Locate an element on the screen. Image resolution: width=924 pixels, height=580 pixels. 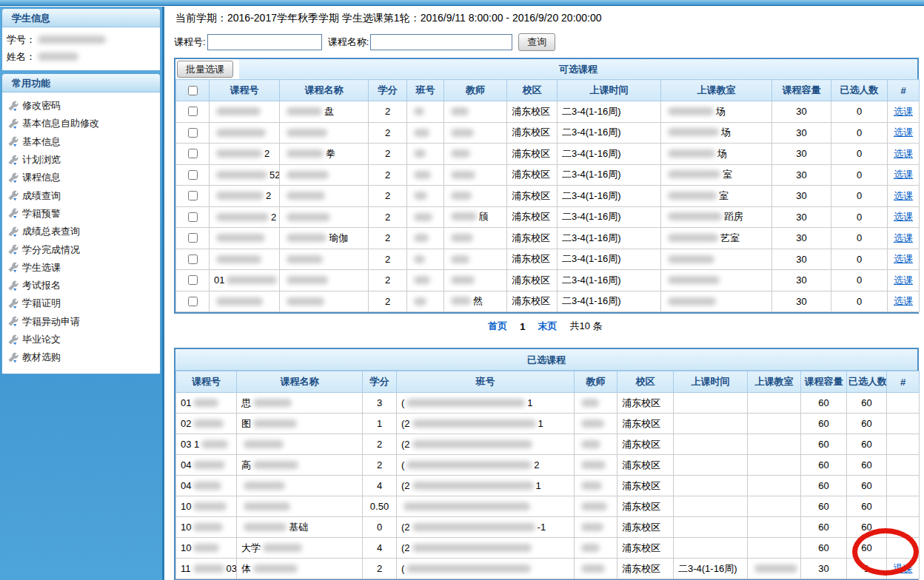
table-row: 2浦东校区二3-4(1-16周)300选课 is located at coordinates (548, 259).